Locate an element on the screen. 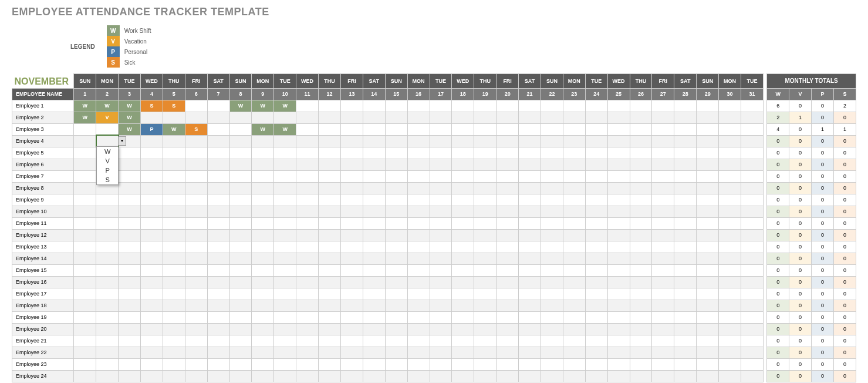 This screenshot has width=868, height=383. dropdown-option: W is located at coordinates (107, 152).